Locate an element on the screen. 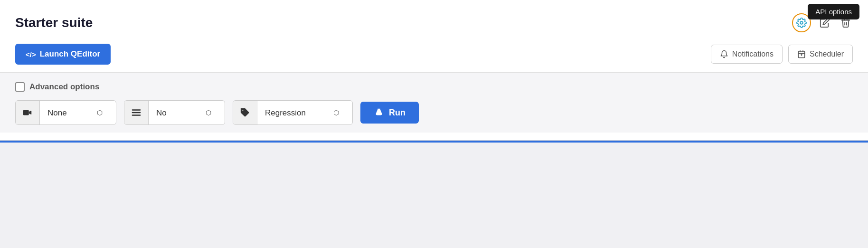  code-icon: </> is located at coordinates (31, 54).